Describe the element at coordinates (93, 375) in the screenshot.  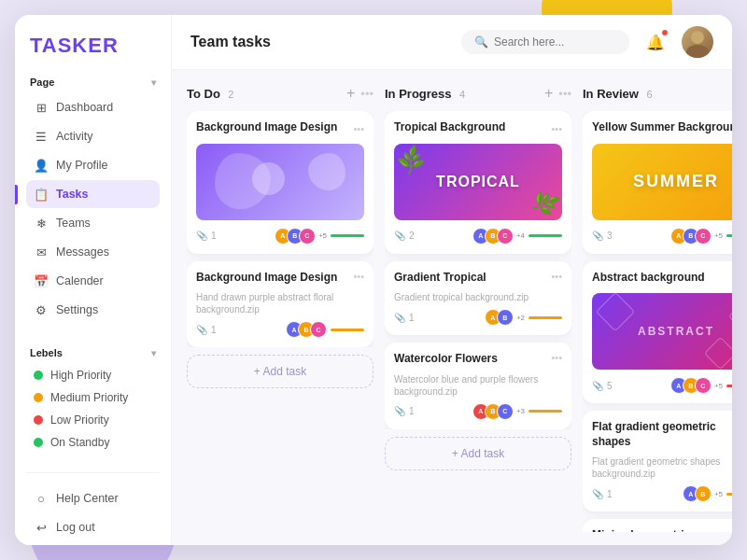
I see `label-high-priority: High Priority` at that location.